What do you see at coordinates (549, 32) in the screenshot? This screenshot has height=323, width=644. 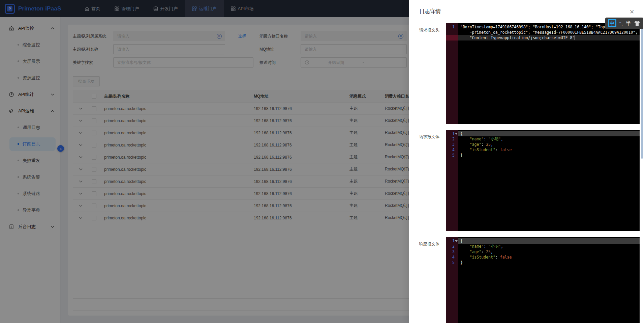 I see `code-line: =primeton_oa_rockettopic"; "MessageId=7F…` at bounding box center [549, 32].